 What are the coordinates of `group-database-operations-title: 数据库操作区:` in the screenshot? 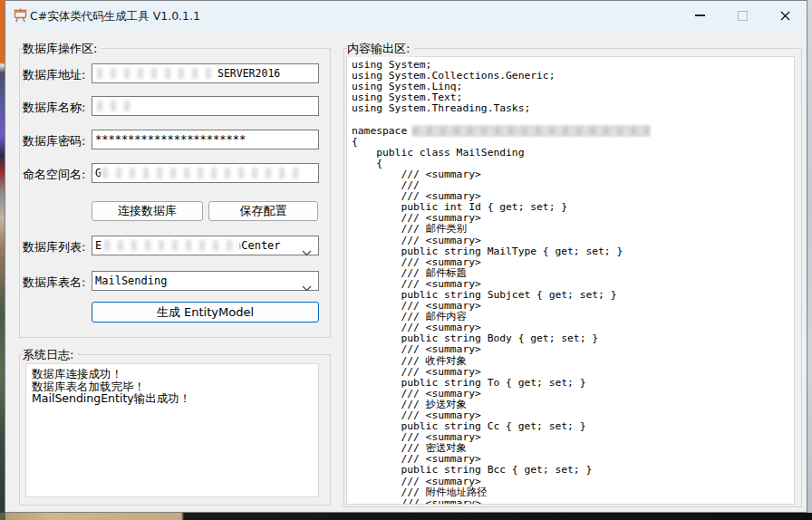 It's located at (62, 49).